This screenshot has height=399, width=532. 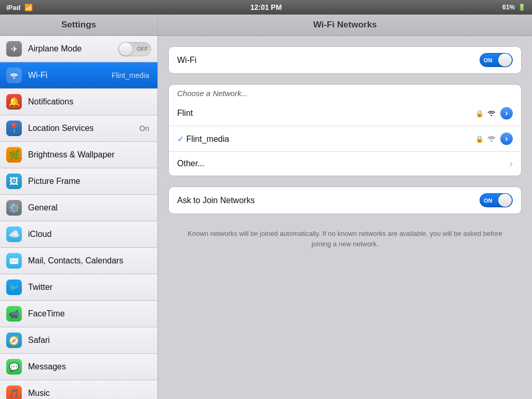 What do you see at coordinates (505, 201) in the screenshot?
I see `ask-to-join-toggle-knob` at bounding box center [505, 201].